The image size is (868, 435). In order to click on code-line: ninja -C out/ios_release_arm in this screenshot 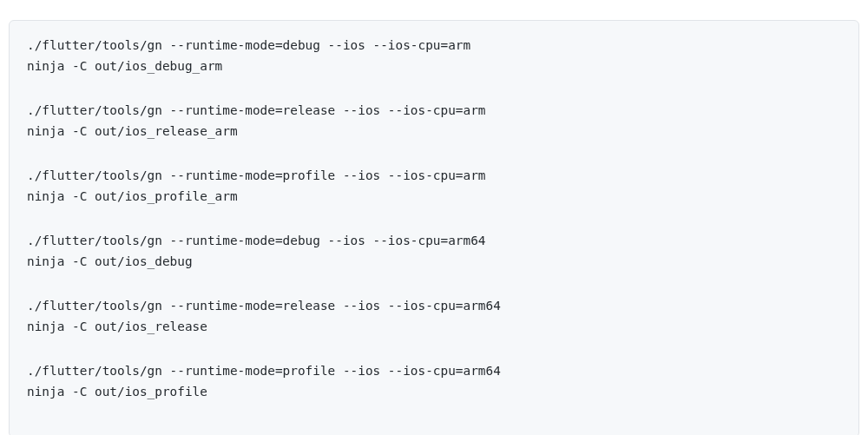, I will do `click(434, 131)`.